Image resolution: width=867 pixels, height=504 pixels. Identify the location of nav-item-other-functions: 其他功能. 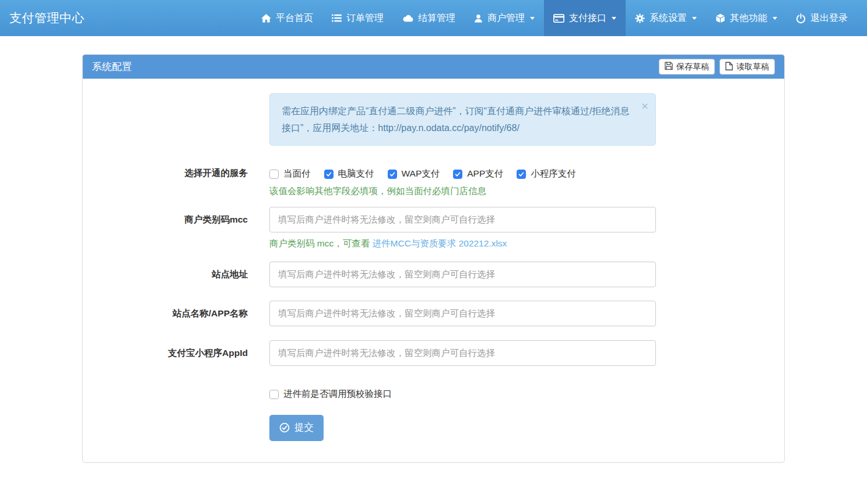
(746, 18).